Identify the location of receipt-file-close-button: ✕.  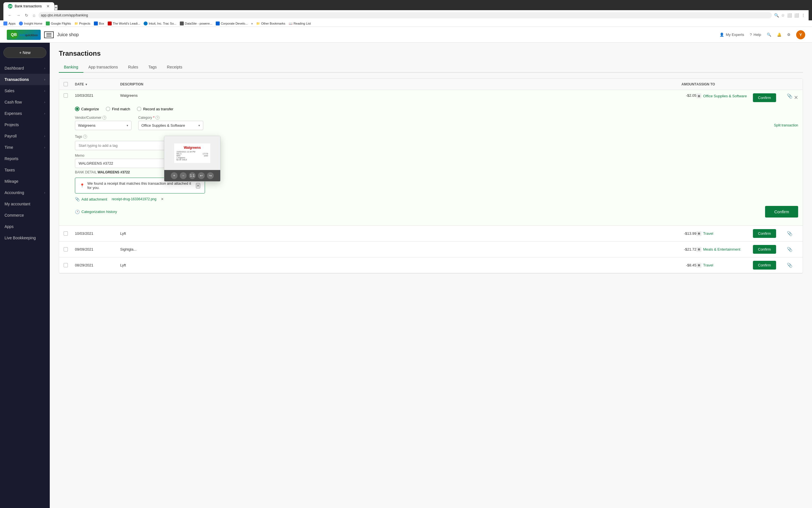
(162, 199).